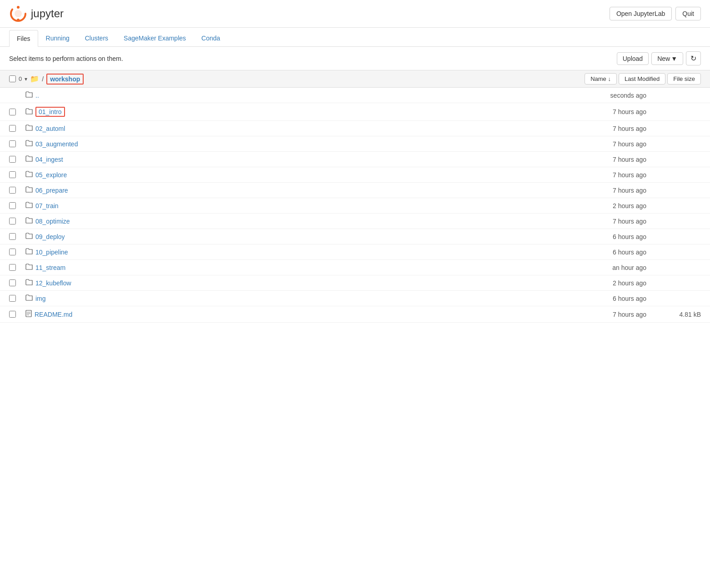 The height and width of the screenshot is (588, 710). I want to click on file-size: 4.81 kB, so click(678, 314).